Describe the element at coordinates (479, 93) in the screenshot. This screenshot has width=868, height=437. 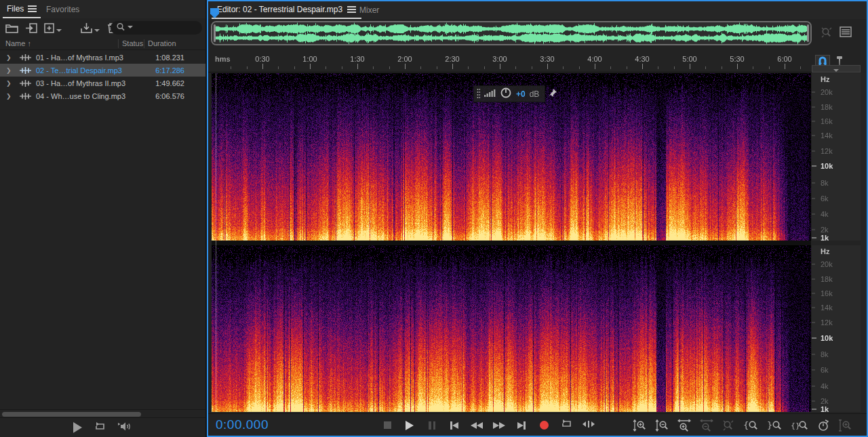
I see `hud-drag-handle` at that location.